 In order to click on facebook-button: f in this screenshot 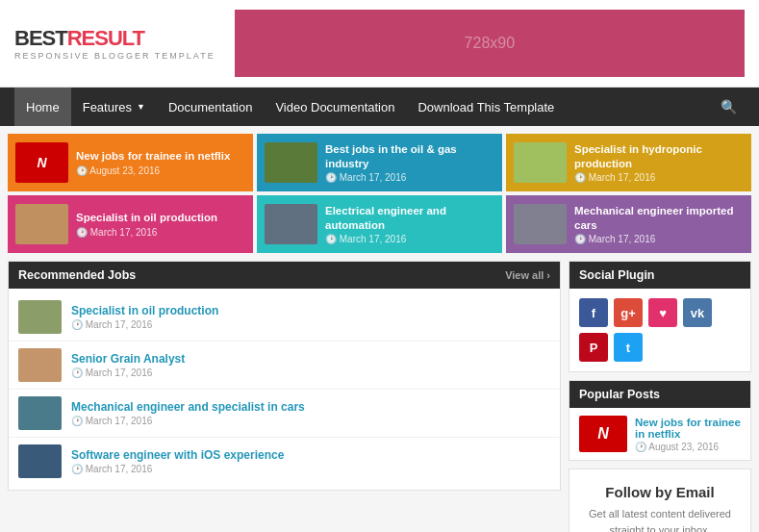, I will do `click(594, 313)`.